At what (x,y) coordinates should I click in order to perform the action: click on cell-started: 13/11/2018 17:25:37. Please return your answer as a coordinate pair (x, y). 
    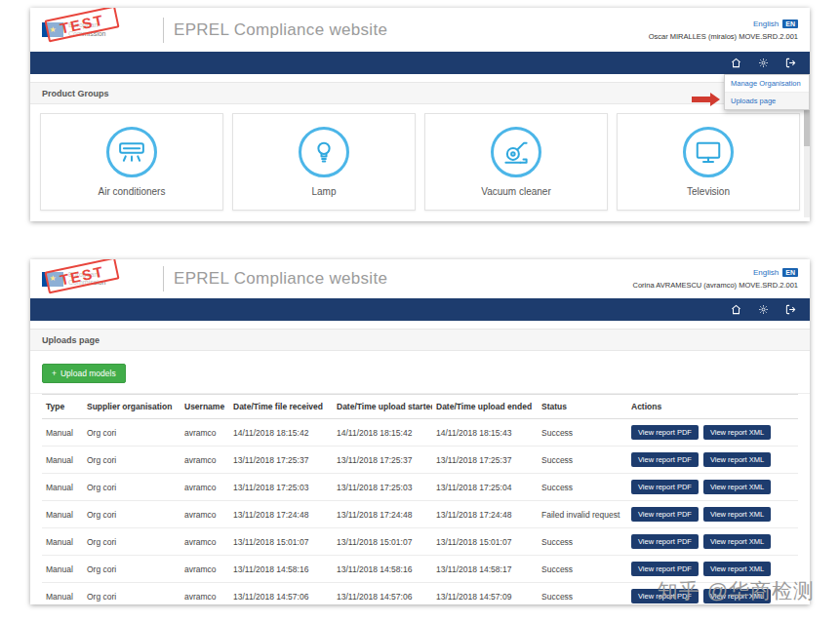
    Looking at the image, I should click on (382, 460).